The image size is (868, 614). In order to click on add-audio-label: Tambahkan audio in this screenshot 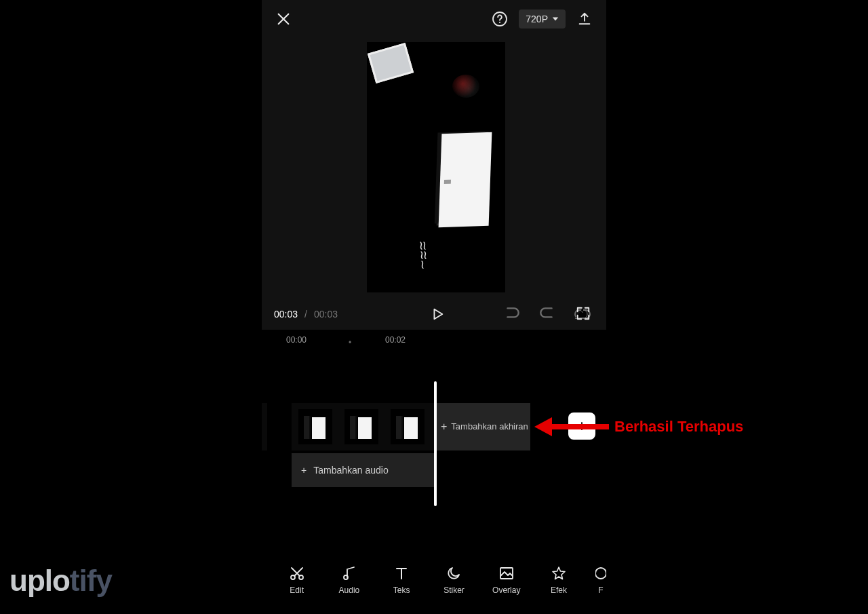, I will do `click(351, 470)`.